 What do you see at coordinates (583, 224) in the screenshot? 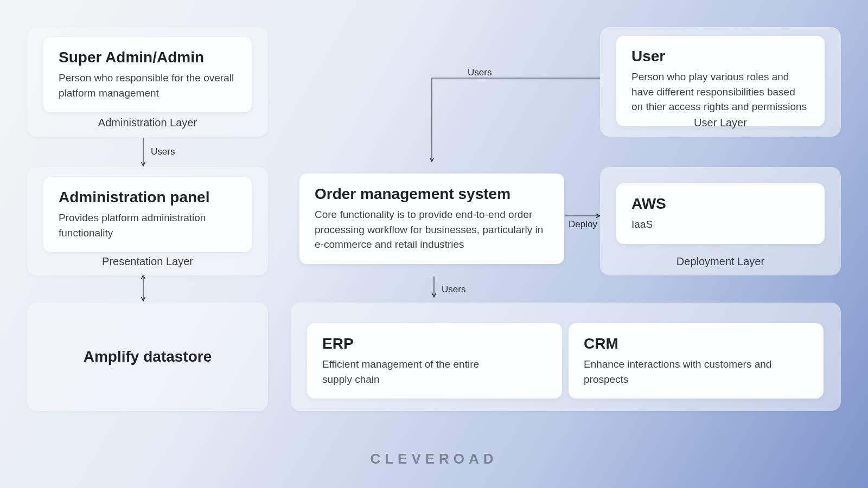
I see `edge-label-deploy: Deploy` at bounding box center [583, 224].